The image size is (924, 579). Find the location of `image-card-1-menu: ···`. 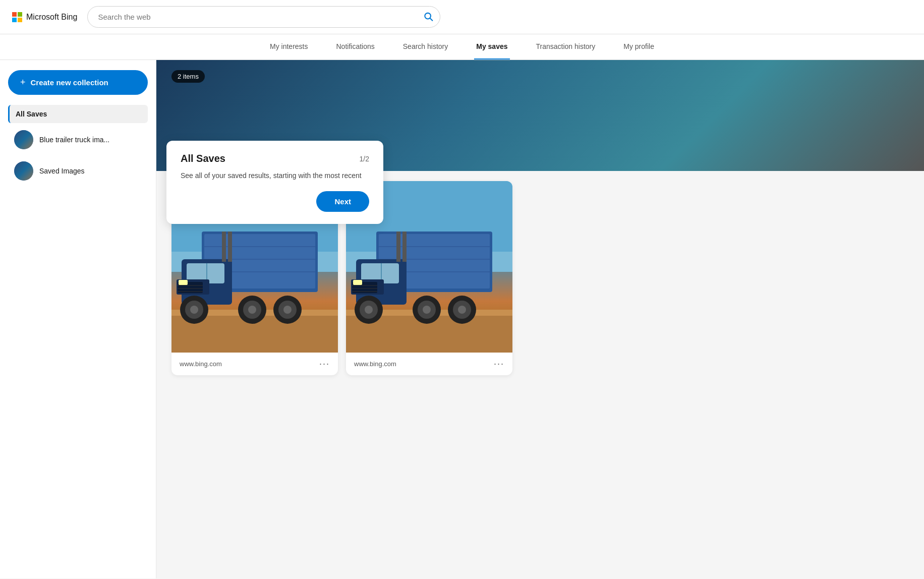

image-card-1-menu: ··· is located at coordinates (325, 364).